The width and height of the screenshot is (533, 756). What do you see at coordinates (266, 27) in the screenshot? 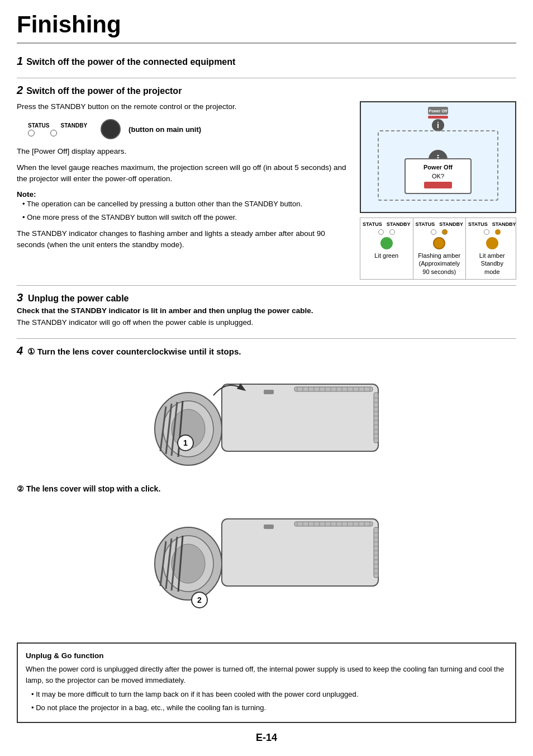
I see `page-title: Finishing` at bounding box center [266, 27].